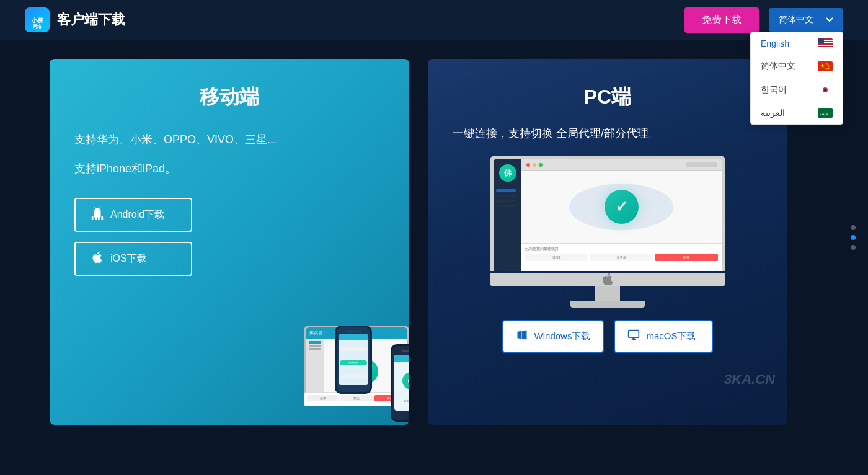 This screenshot has height=475, width=868. What do you see at coordinates (97, 215) in the screenshot?
I see `android-icon` at bounding box center [97, 215].